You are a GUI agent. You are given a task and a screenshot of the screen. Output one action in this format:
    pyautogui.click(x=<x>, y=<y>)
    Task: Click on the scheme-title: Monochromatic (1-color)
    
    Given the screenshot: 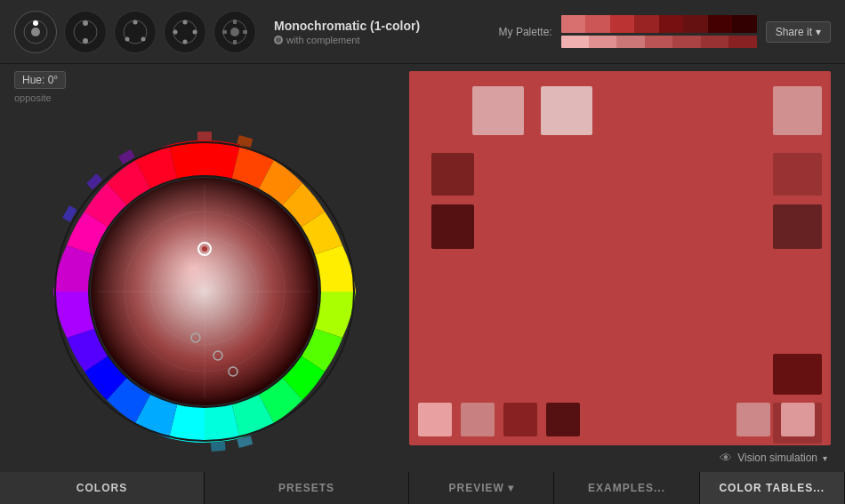 What is the action you would take?
    pyautogui.click(x=381, y=26)
    